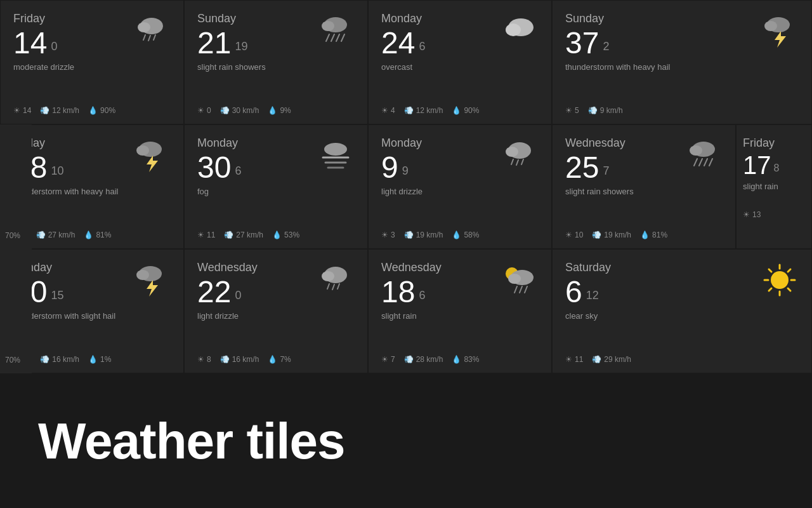 The image size is (812, 508). What do you see at coordinates (424, 359) in the screenshot?
I see `wind-item: 💨 28 km/h` at bounding box center [424, 359].